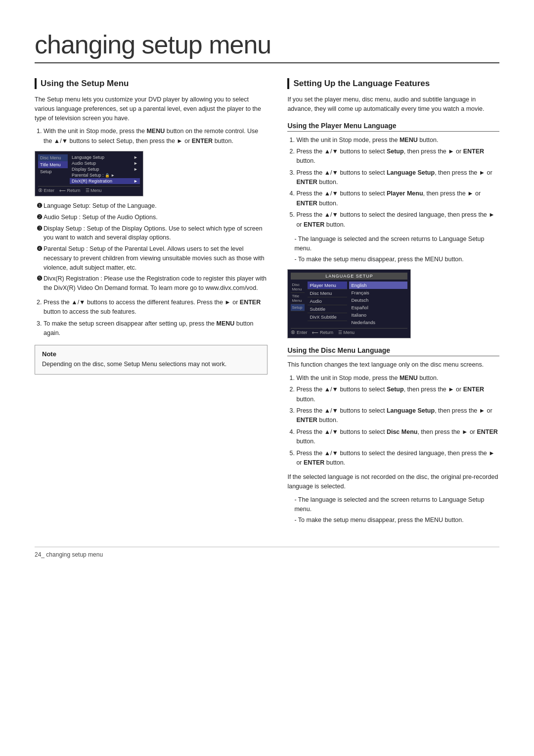  What do you see at coordinates (394, 505) in the screenshot?
I see `disc-dash-1: - The language is selected and the scree…` at bounding box center [394, 505].